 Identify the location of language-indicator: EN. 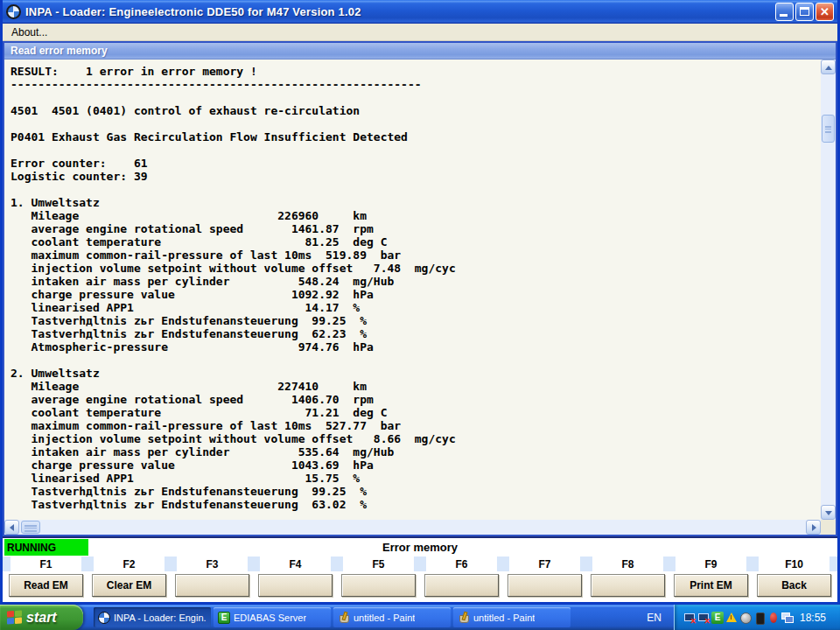
(654, 618).